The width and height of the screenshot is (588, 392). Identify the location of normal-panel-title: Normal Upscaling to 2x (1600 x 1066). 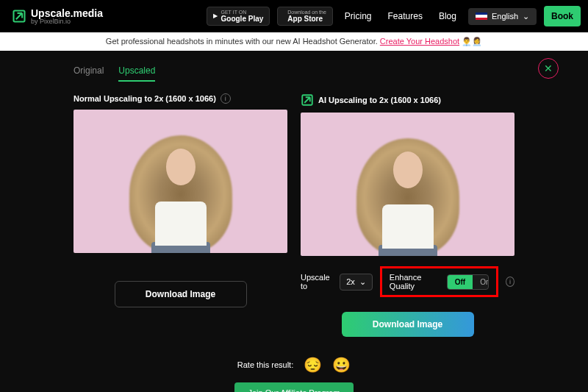
(145, 99).